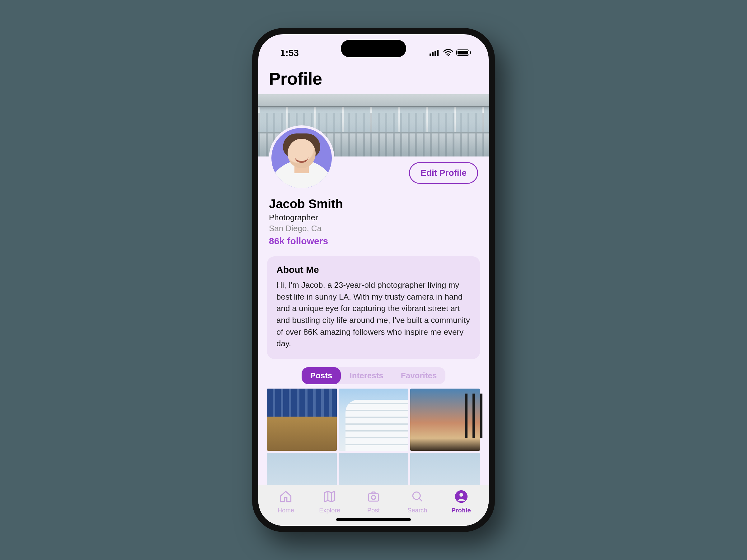 The image size is (747, 560). I want to click on nav-label: Search, so click(417, 510).